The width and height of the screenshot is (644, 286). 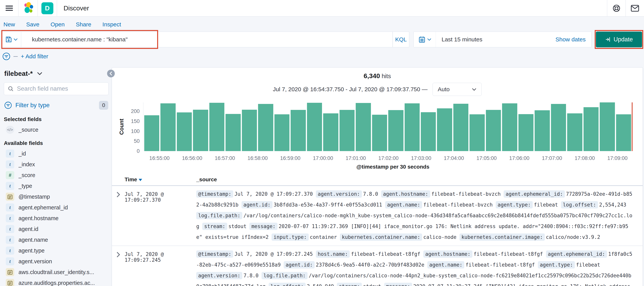 What do you see at coordinates (6, 56) in the screenshot?
I see `filter-icon` at bounding box center [6, 56].